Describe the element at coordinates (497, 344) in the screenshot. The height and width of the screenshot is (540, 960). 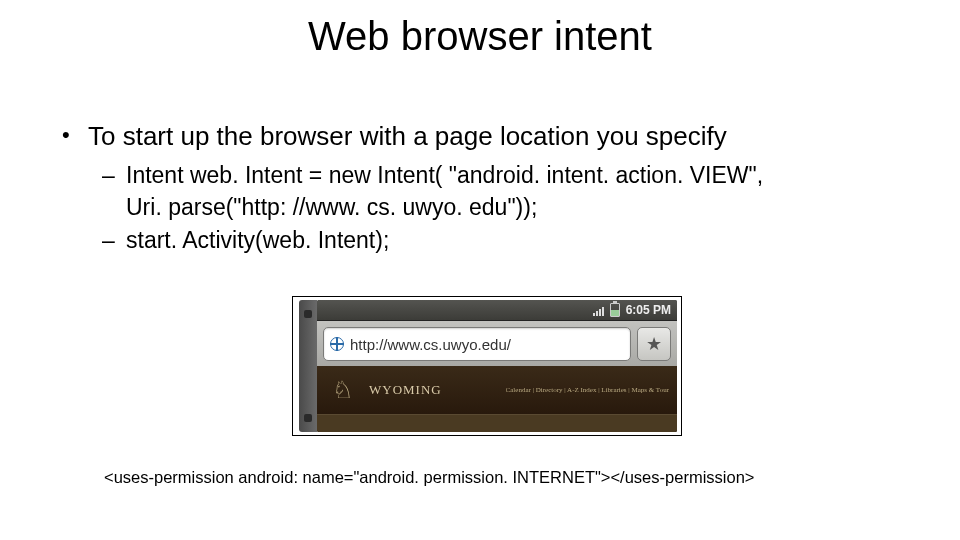
I see `browser-url-bar: http://www.cs.uwyo.edu/ ★` at that location.